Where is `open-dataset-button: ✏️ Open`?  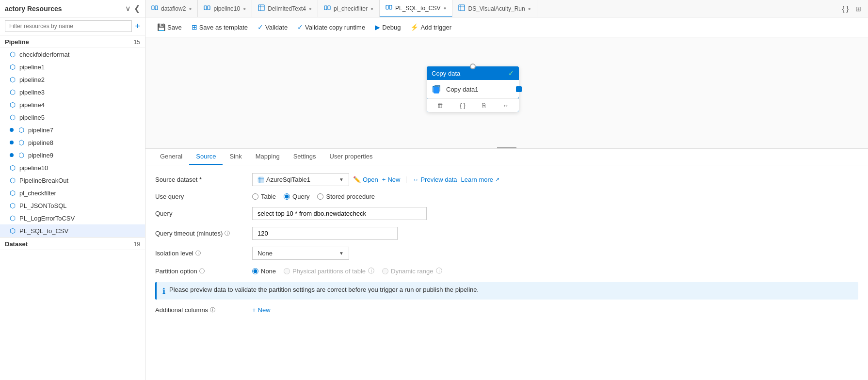 open-dataset-button: ✏️ Open is located at coordinates (366, 179).